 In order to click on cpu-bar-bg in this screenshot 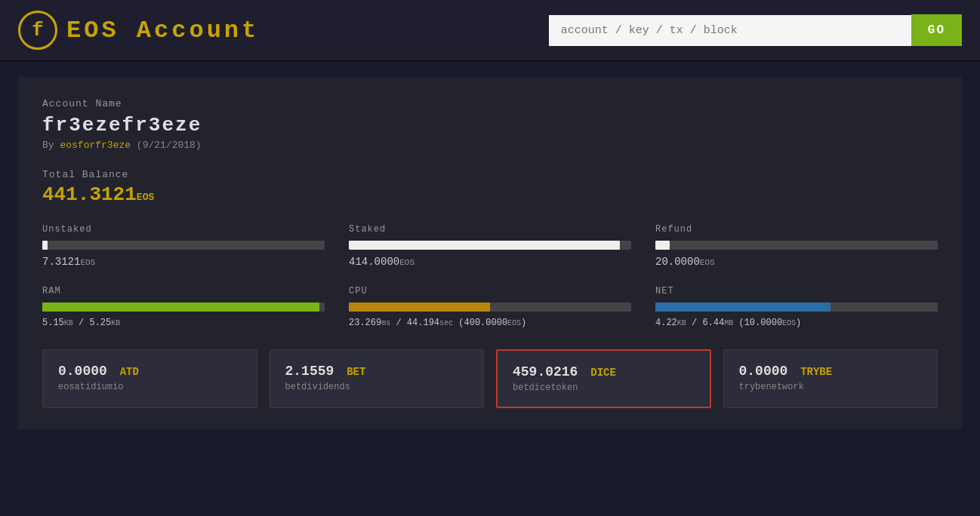, I will do `click(490, 307)`.